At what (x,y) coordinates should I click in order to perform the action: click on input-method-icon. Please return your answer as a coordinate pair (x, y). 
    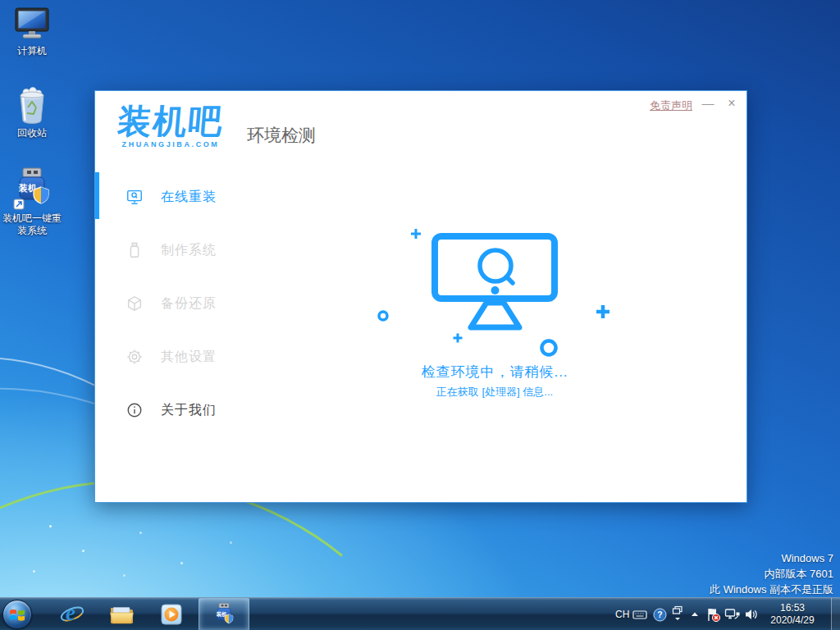
    Looking at the image, I should click on (678, 614).